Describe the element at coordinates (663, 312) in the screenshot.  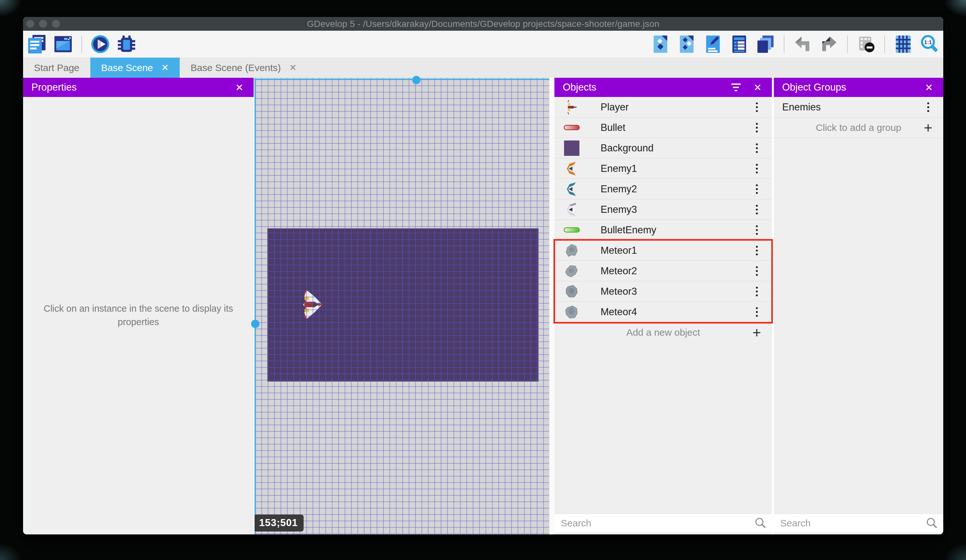
I see `object-row-meteor4: Meteor4` at that location.